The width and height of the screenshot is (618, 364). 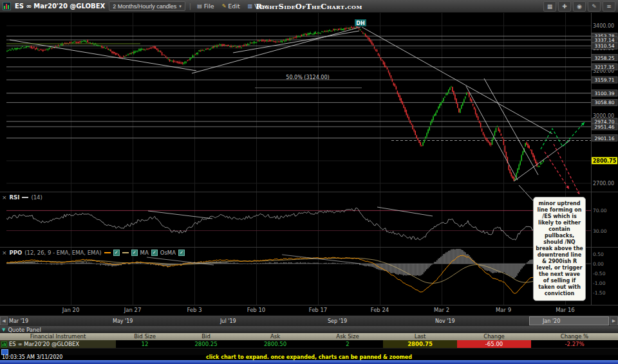 I want to click on collapse-icon: ▼, so click(x=4, y=330).